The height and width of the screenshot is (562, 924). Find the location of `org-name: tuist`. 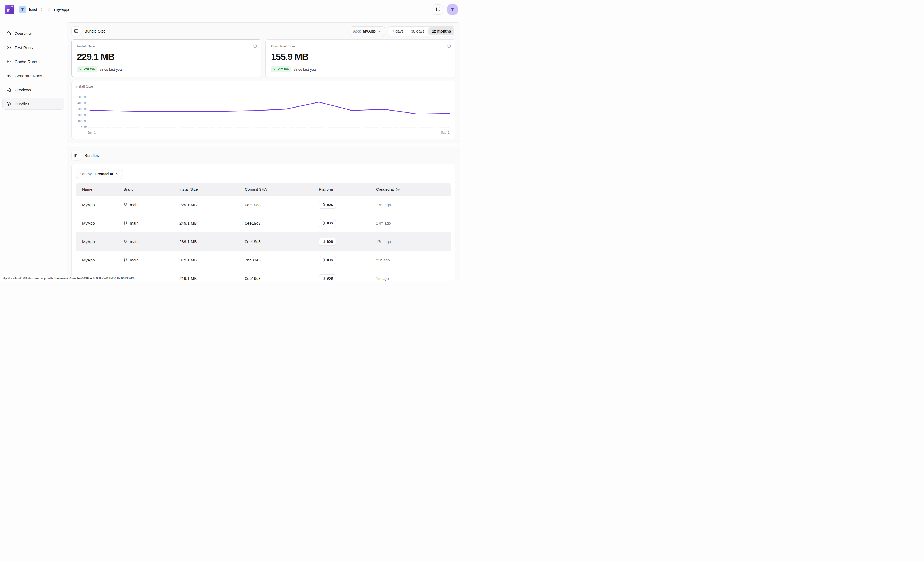

org-name: tuist is located at coordinates (33, 10).